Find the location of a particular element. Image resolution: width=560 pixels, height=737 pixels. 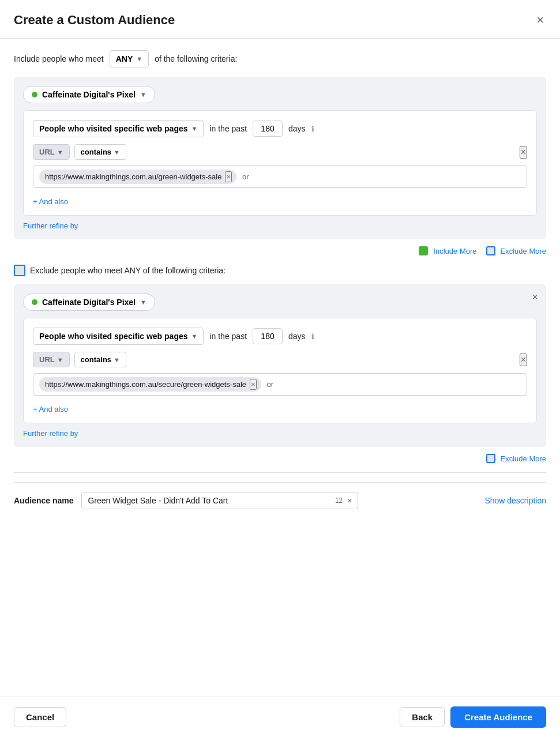

modal-footer: Cancel Back Create Audience is located at coordinates (280, 717).